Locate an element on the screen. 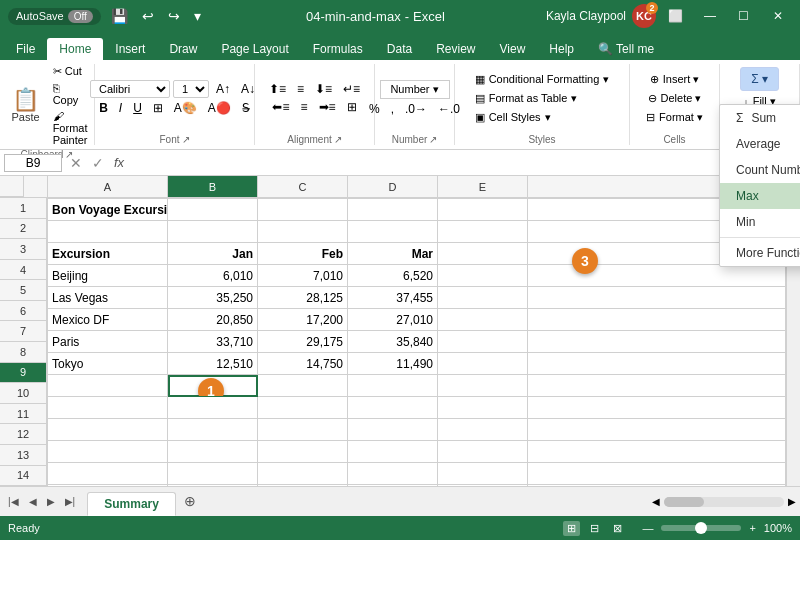 Image resolution: width=800 pixels, height=600 pixels. cell-E7 is located at coordinates (483, 342).